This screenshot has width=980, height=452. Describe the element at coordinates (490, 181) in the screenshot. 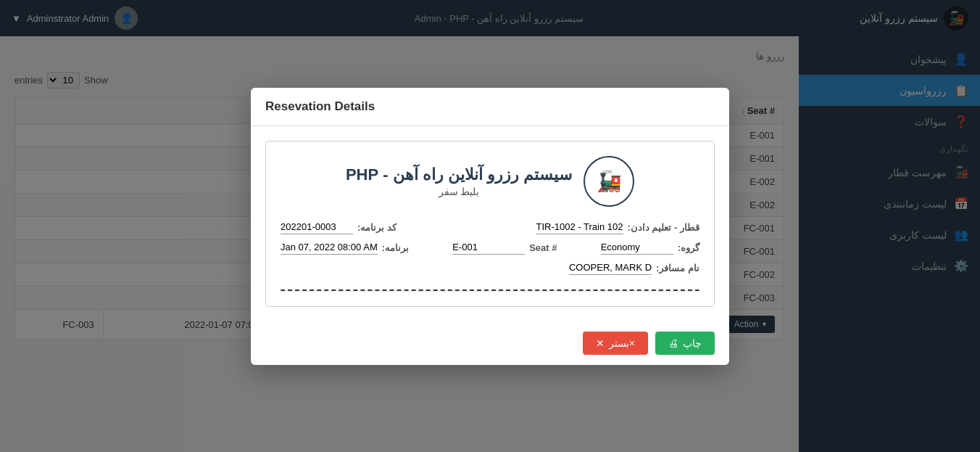

I see `ticket-header: سیستم رزرو آنلاین راه آهن - PHP بلیط سفر…` at that location.